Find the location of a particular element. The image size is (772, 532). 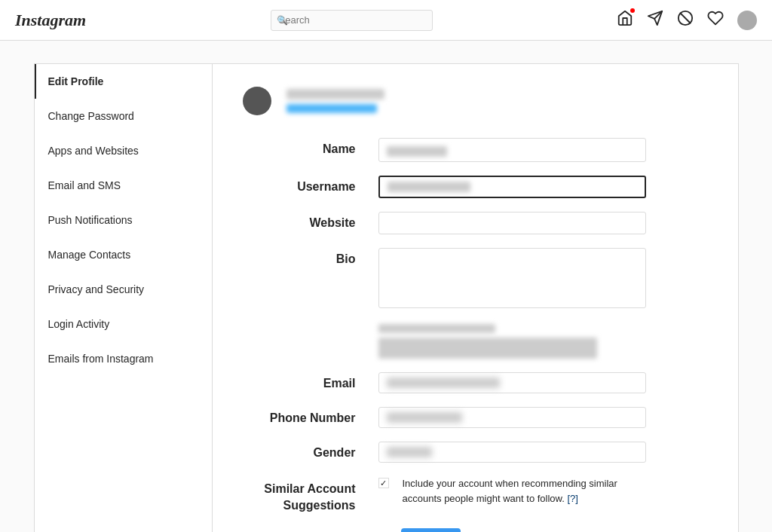

gender-blurred is located at coordinates (409, 452).